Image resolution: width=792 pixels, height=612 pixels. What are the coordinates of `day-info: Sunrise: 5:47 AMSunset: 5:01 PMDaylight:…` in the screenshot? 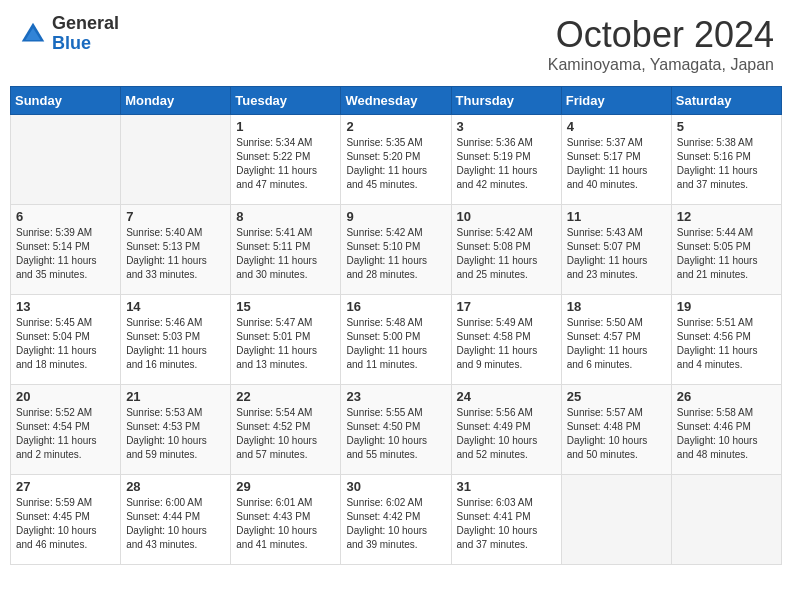 It's located at (286, 344).